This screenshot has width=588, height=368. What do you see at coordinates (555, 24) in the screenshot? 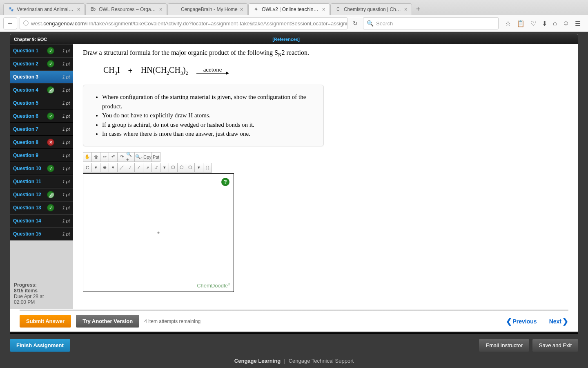
I see `toolbar-icon-4: ⌂` at bounding box center [555, 24].